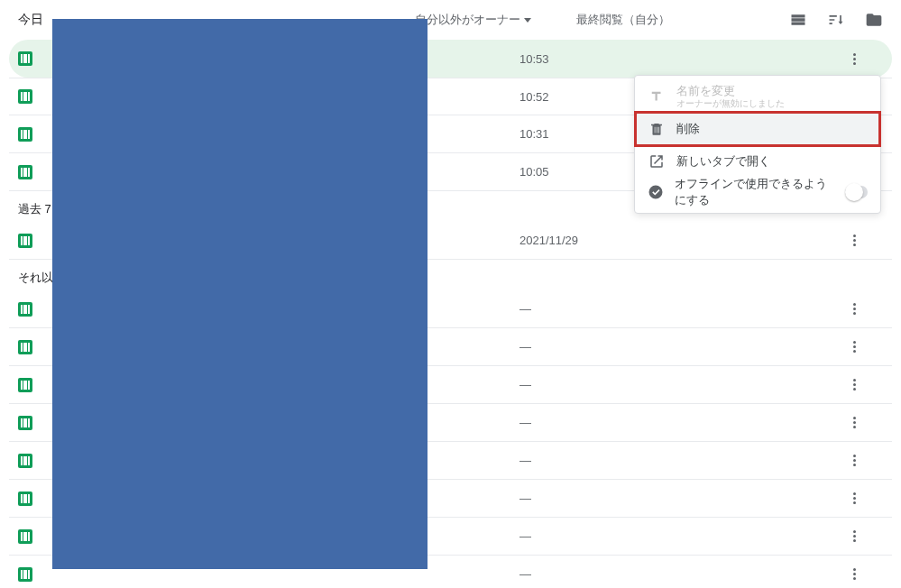 Image resolution: width=901 pixels, height=588 pixels. I want to click on sort-icon, so click(836, 20).